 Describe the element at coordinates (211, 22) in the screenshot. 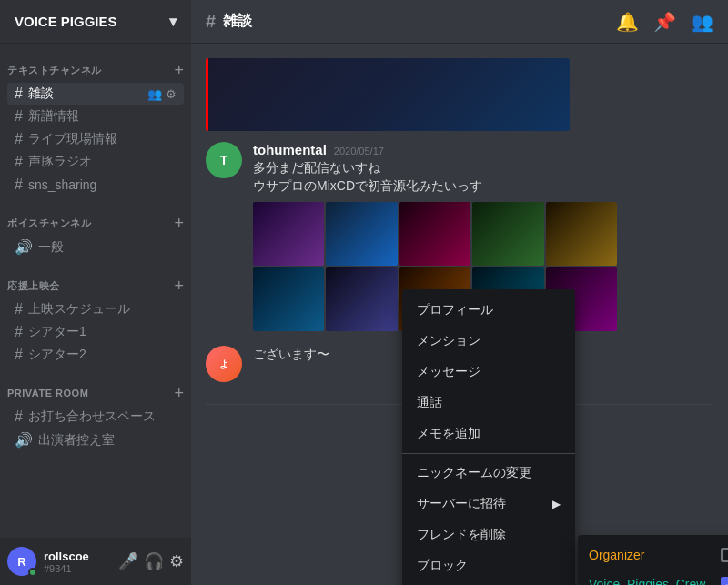

I see `channel-hash-icon: #` at that location.